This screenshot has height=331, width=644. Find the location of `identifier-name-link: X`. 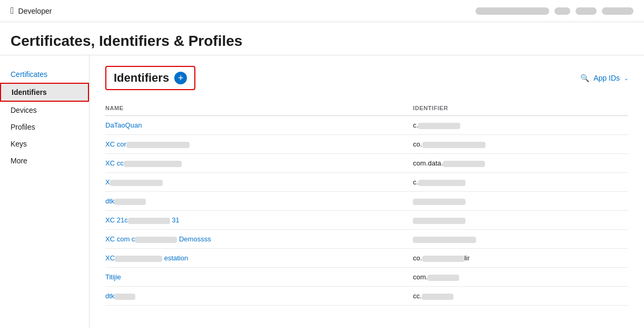

identifier-name-link: X is located at coordinates (107, 182).